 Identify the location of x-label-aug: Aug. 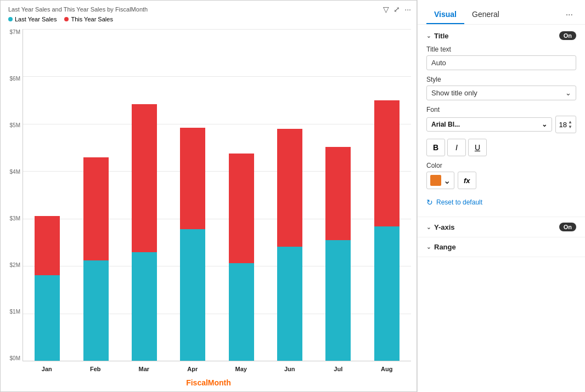
(387, 369).